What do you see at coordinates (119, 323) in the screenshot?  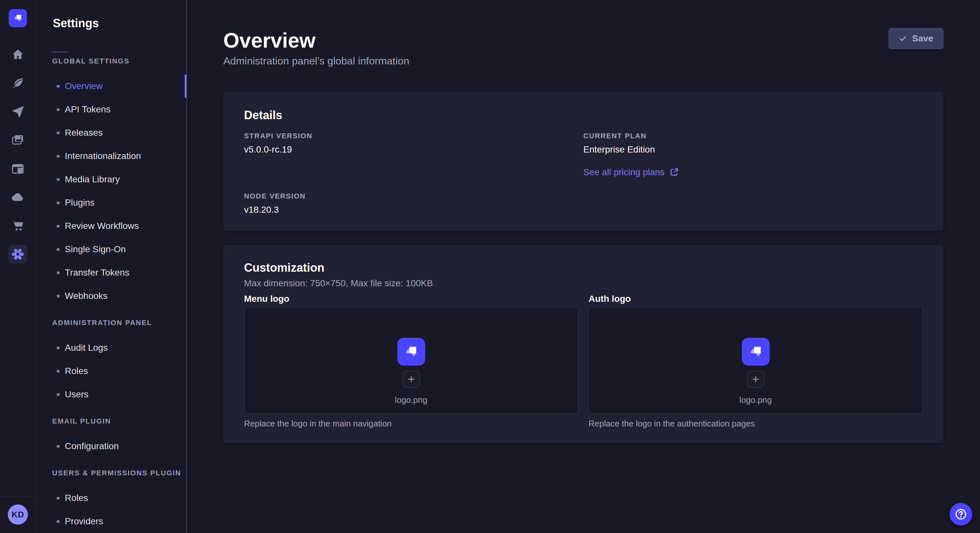 I see `sidebar-section-label: ADMINISTRATION PANEL` at bounding box center [119, 323].